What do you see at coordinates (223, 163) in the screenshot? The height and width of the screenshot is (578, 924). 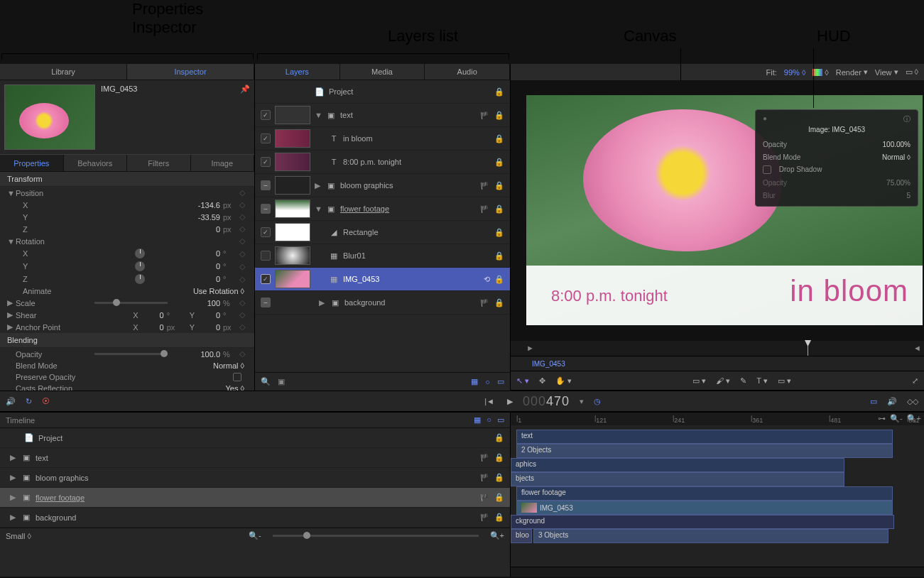 I see `subtab-image: Image` at bounding box center [223, 163].